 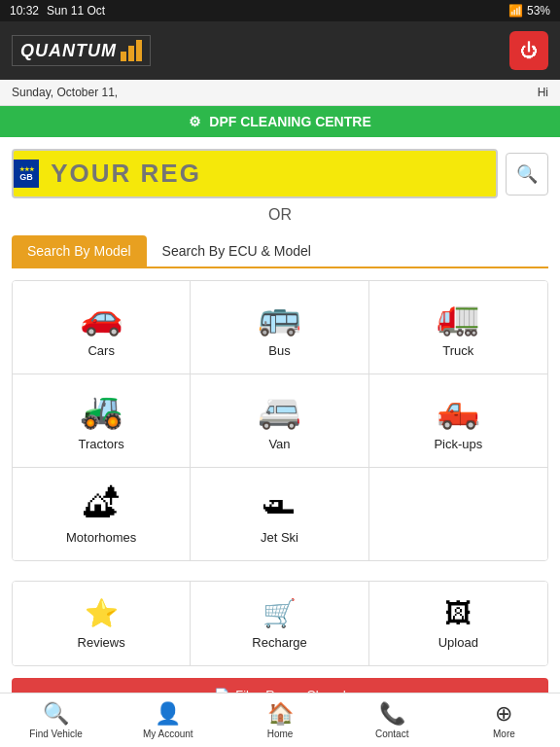 What do you see at coordinates (194, 122) in the screenshot?
I see `dpf-icon: ⚙` at bounding box center [194, 122].